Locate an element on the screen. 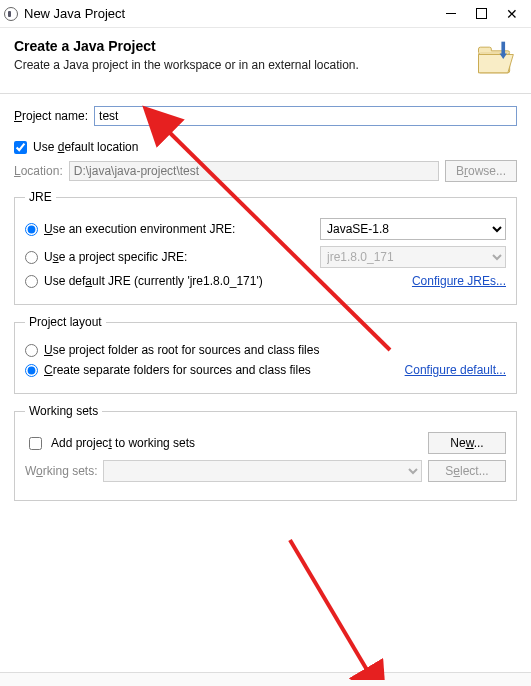  project-name-input is located at coordinates (306, 116).